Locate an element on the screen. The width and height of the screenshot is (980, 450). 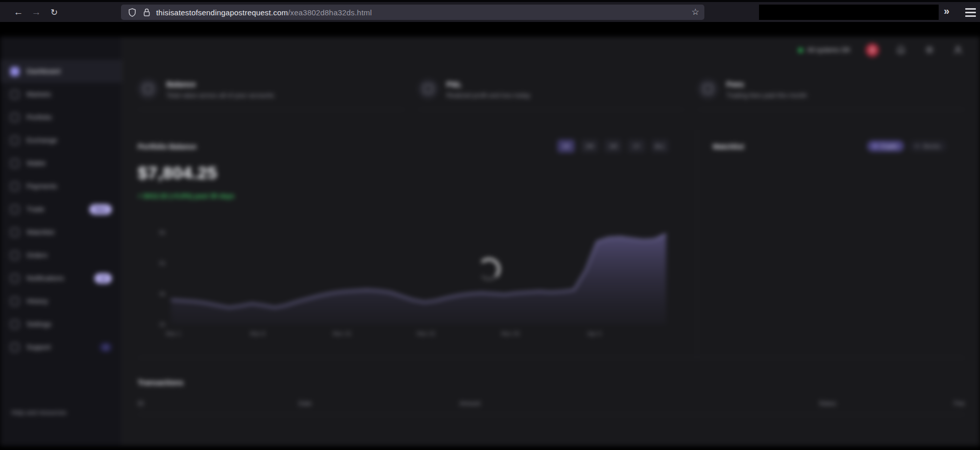
reload-icon: ↻ is located at coordinates (54, 12).